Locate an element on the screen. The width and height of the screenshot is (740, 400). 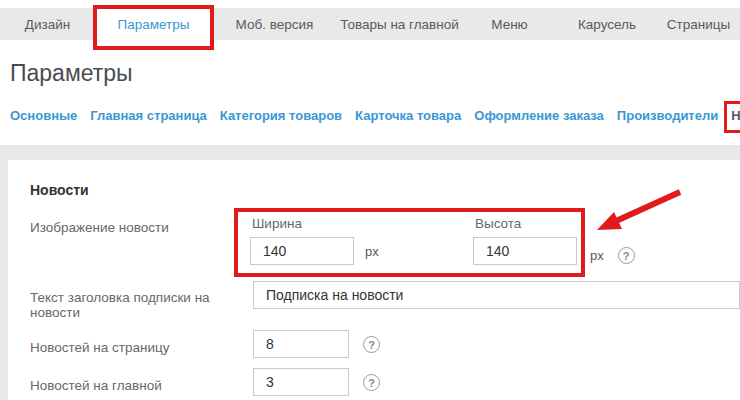
width-unit-label: px is located at coordinates (372, 252).